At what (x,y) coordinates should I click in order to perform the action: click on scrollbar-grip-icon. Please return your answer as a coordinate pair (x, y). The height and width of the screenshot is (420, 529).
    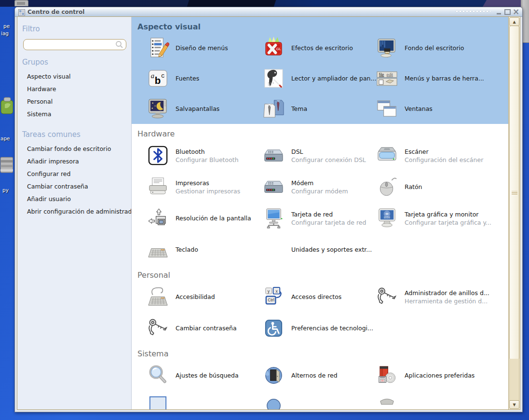
    Looking at the image, I should click on (515, 193).